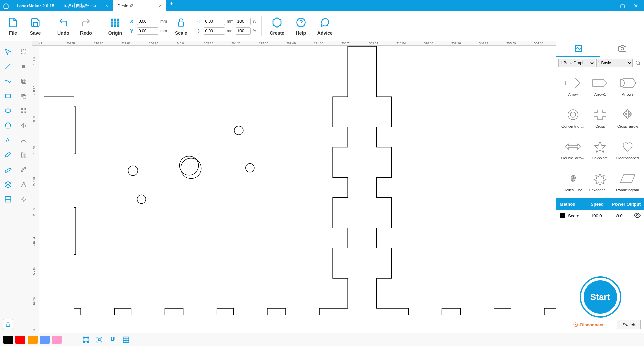 This screenshot has height=346, width=644. What do you see at coordinates (24, 140) in the screenshot?
I see `smooth-tool` at bounding box center [24, 140].